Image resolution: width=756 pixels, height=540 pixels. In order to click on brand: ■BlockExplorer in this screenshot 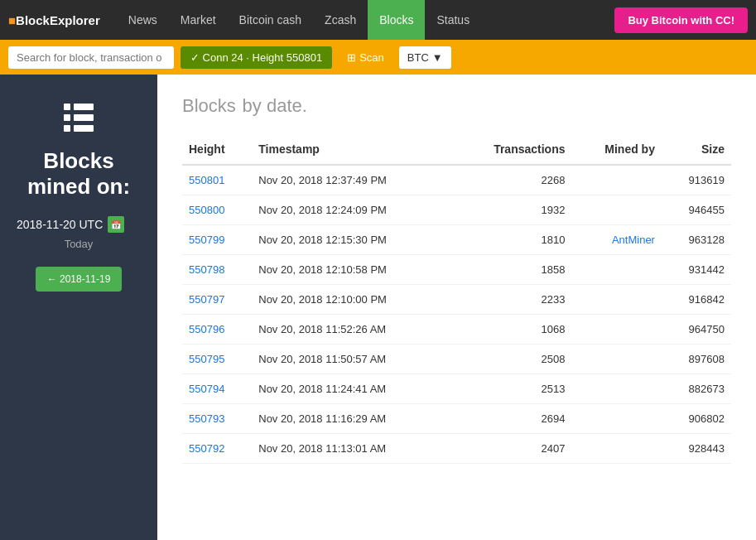, I will do `click(55, 20)`.